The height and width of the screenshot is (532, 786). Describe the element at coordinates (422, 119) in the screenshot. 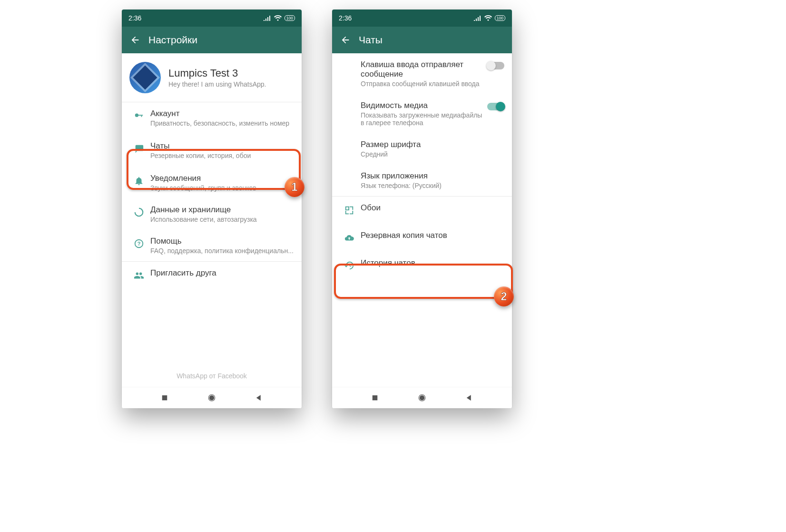

I see `item-sub: Показывать загруженные медиафайлы в гале…` at that location.